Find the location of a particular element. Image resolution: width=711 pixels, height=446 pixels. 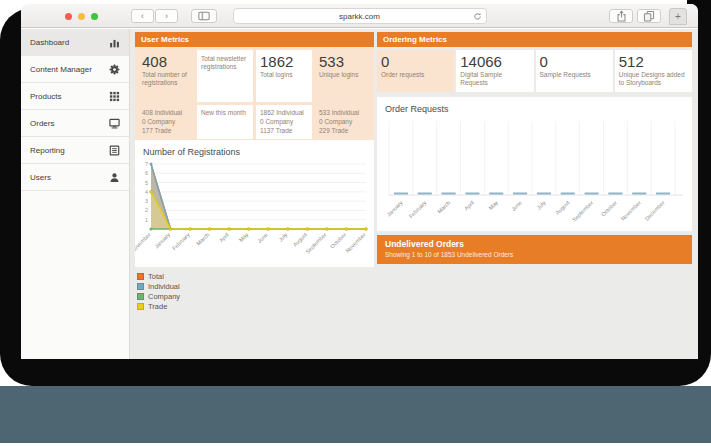

legend-label: Individual is located at coordinates (164, 286).